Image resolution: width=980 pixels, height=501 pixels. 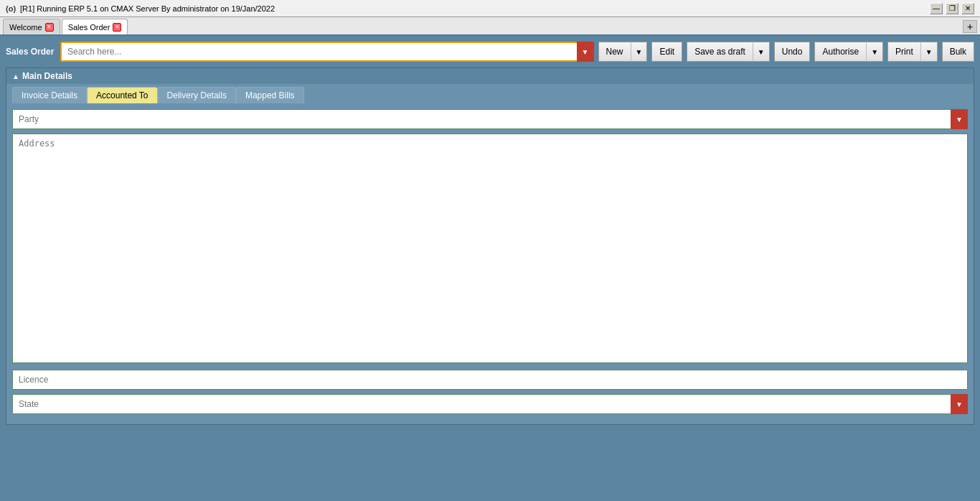 I want to click on authorise-button: Authorise, so click(x=840, y=52).